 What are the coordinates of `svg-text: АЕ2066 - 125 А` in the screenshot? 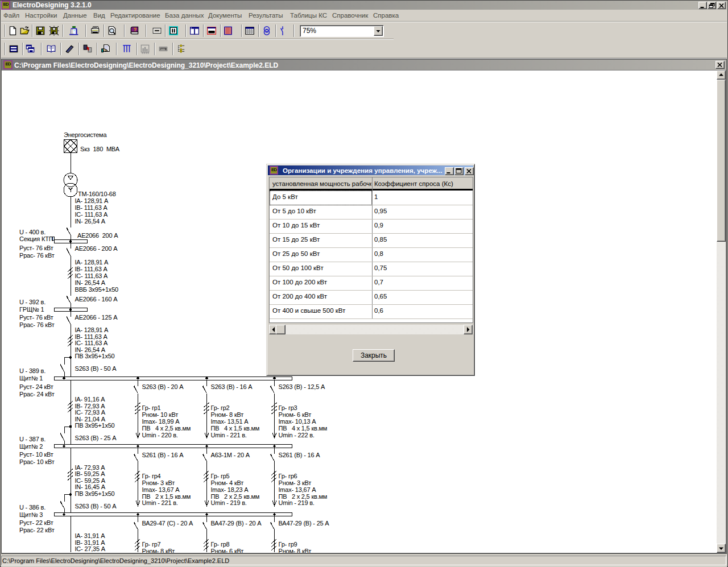 It's located at (97, 317).